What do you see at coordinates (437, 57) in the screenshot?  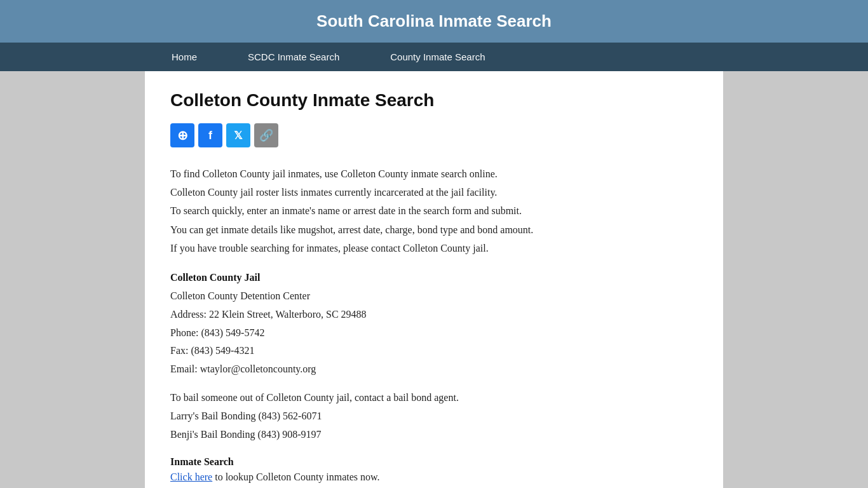 I see `nav-county: County Inmate Search` at bounding box center [437, 57].